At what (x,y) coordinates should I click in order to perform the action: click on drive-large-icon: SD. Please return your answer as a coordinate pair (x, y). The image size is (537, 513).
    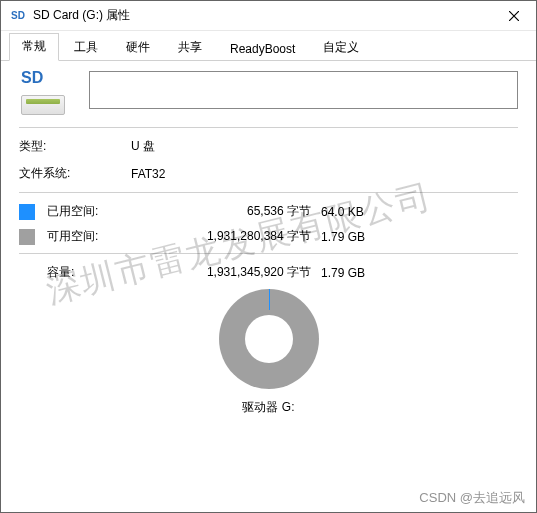
    Looking at the image, I should click on (45, 95).